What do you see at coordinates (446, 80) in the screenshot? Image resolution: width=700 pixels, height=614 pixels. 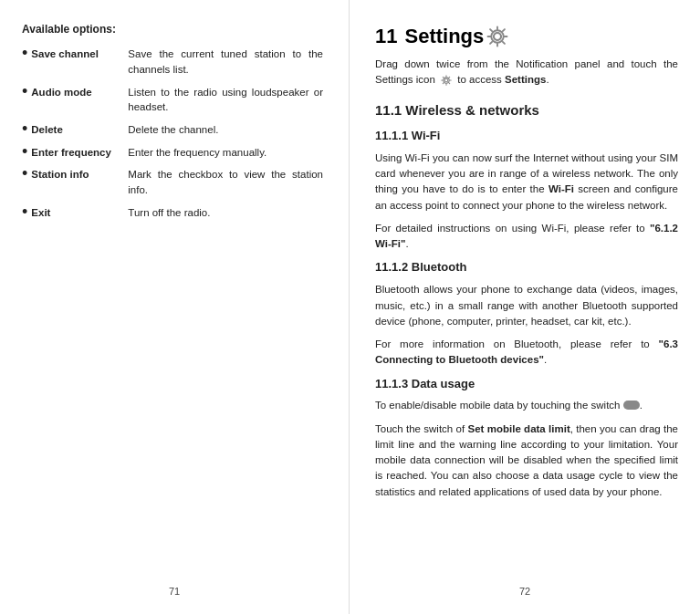 I see `inline-settings-icon` at bounding box center [446, 80].